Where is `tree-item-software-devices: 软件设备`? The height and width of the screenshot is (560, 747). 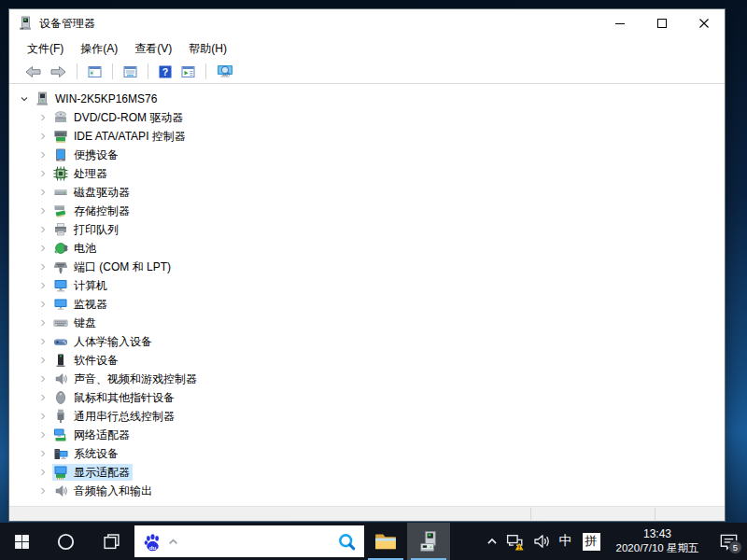 tree-item-software-devices: 软件设备 is located at coordinates (367, 360).